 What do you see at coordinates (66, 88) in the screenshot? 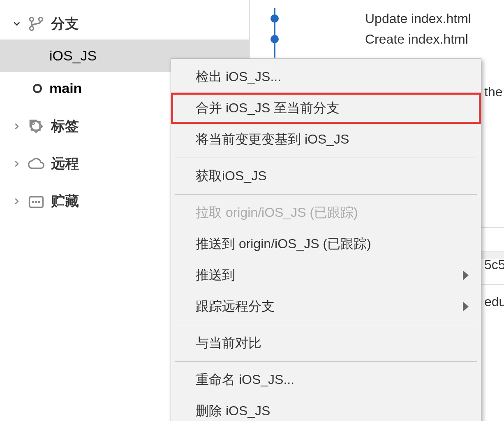
I see `branch-name: main` at bounding box center [66, 88].